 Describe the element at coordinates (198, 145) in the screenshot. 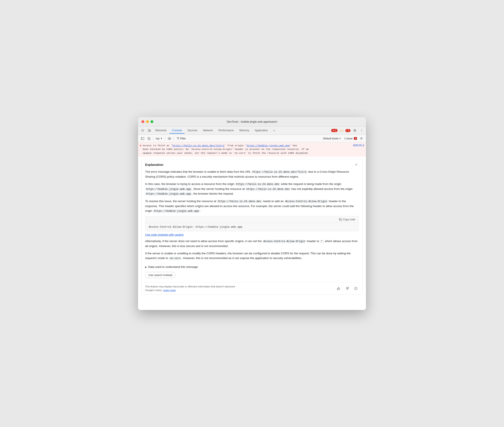

I see `fetch-url-link: https://hello-io-24.deno.dev/?lvl=1` at that location.